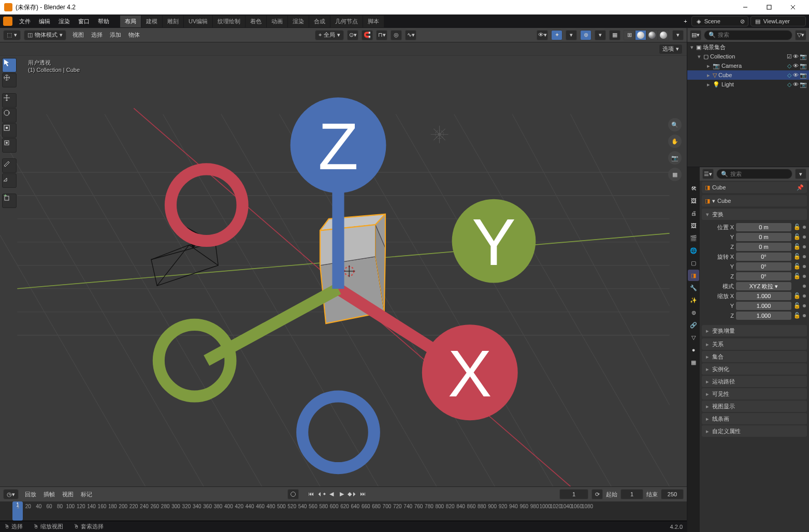  Describe the element at coordinates (754, 357) in the screenshot. I see `collapsed-panel: ▸集合` at that location.